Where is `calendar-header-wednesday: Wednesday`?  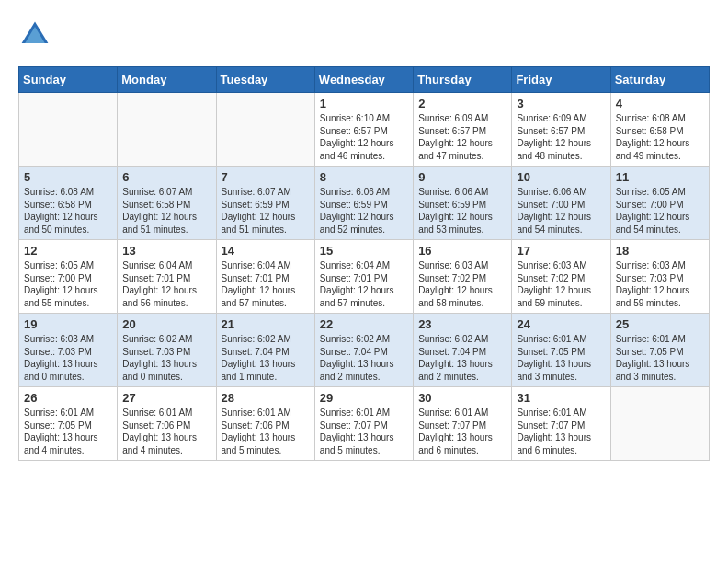 calendar-header-wednesday: Wednesday is located at coordinates (364, 80).